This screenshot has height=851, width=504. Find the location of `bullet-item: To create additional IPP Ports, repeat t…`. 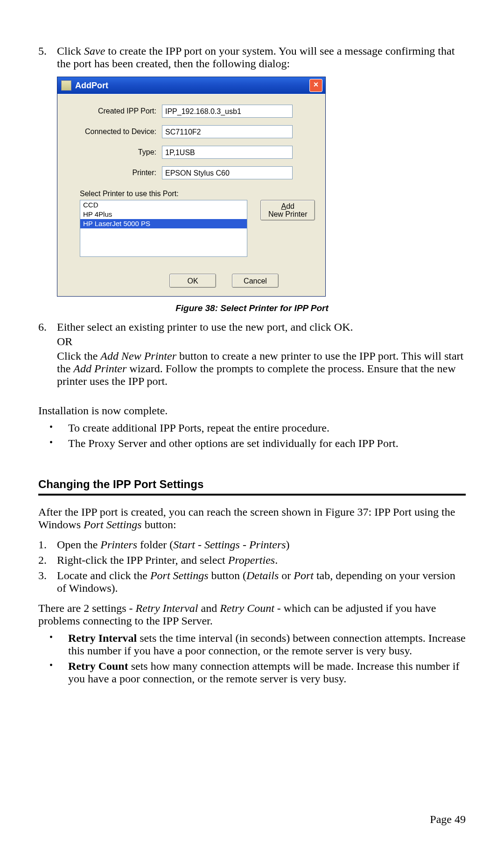

bullet-item: To create additional IPP Ports, repeat t… is located at coordinates (252, 428).